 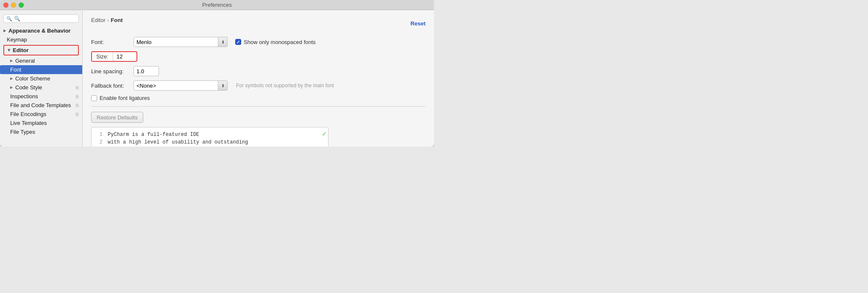 I want to click on sidebar-item-inspections: Inspections ⎘, so click(x=41, y=97).